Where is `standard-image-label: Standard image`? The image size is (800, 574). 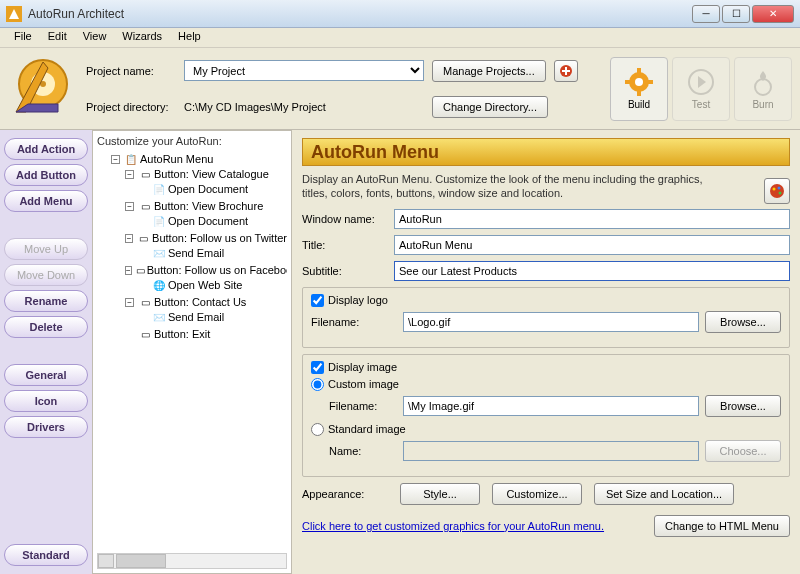
standard-image-label: Standard image is located at coordinates (367, 429).